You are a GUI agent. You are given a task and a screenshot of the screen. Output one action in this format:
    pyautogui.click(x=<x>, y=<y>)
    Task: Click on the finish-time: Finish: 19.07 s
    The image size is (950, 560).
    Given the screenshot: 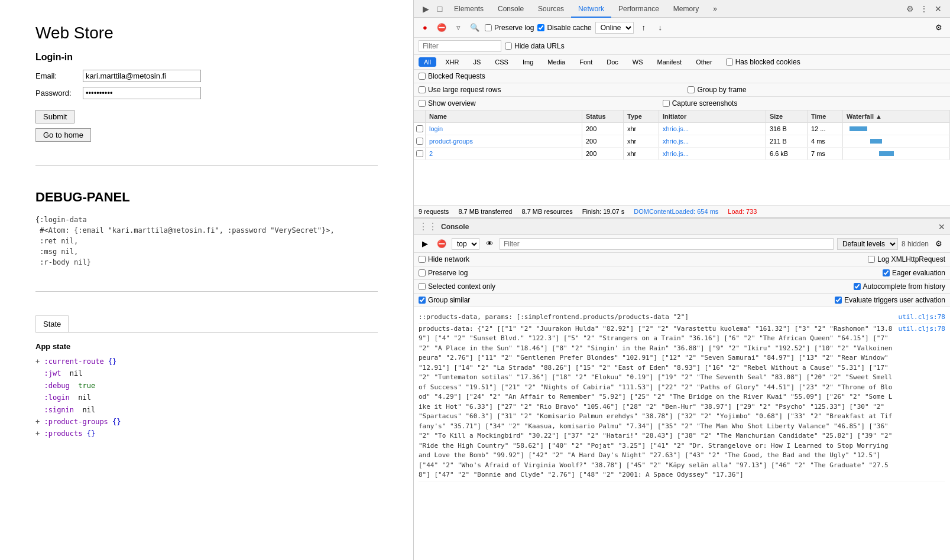 What is the action you would take?
    pyautogui.click(x=604, y=211)
    